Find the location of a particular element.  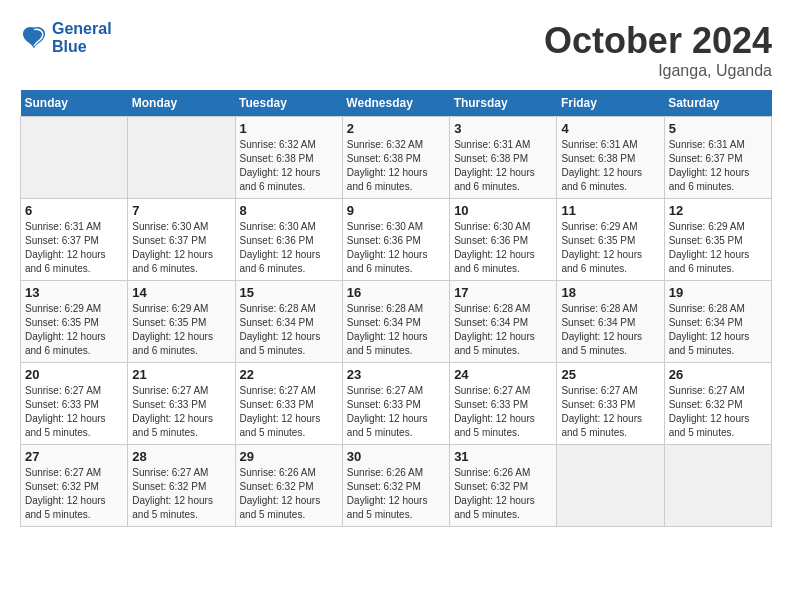

page-header: General Blue October 2024 Iganga, Uganda is located at coordinates (396, 50).